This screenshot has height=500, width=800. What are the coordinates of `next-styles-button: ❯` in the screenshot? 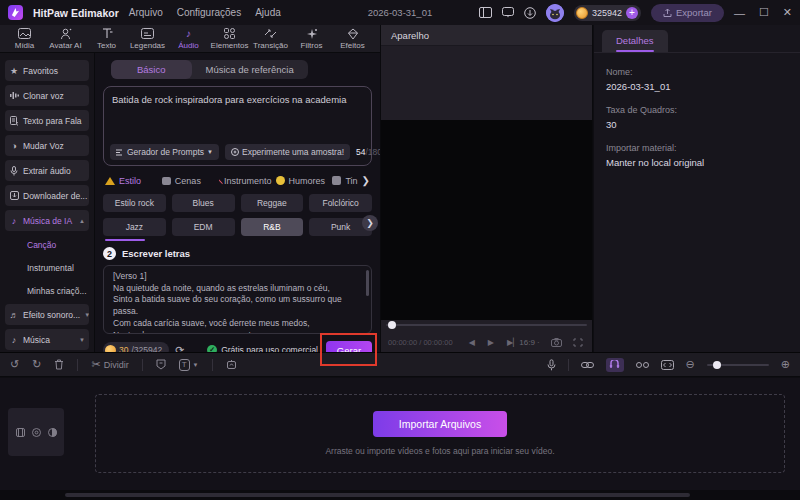 It's located at (370, 223).